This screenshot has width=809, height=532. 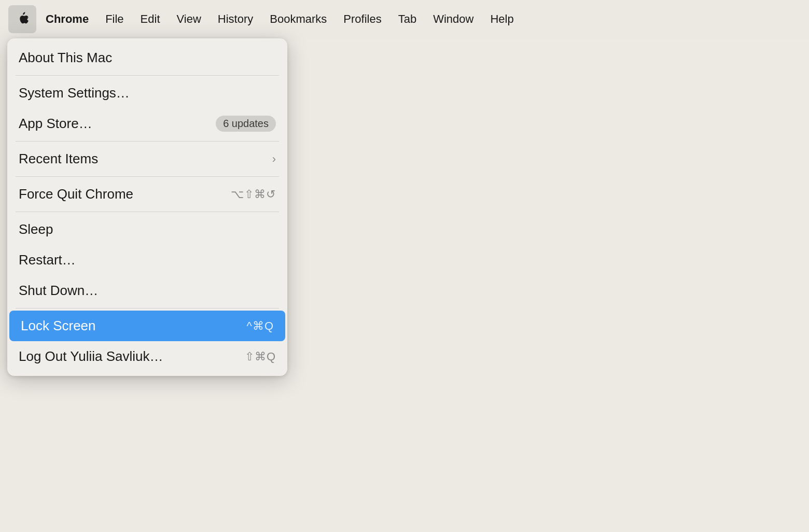 What do you see at coordinates (362, 19) in the screenshot?
I see `menubar-item-profiles: Profiles` at bounding box center [362, 19].